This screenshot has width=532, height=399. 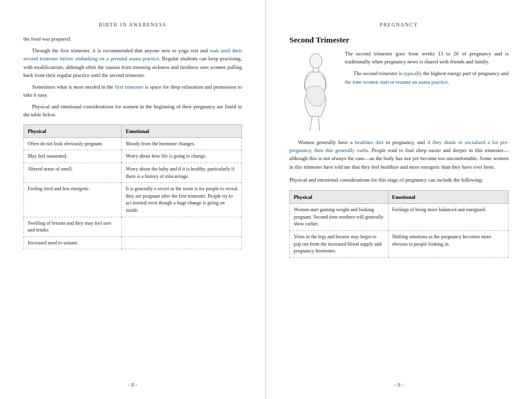 I want to click on left-row3-emotional: Worry about the baby and if it is health…, so click(x=182, y=173).